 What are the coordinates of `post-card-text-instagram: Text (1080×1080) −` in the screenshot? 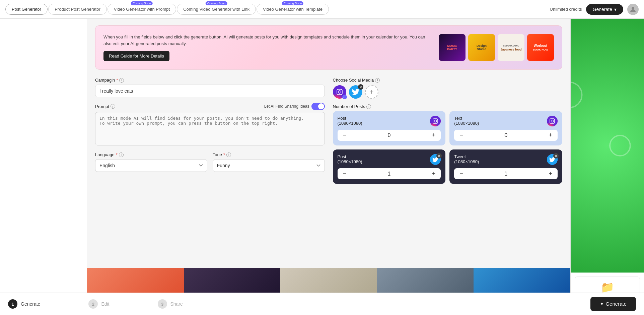 It's located at (506, 128).